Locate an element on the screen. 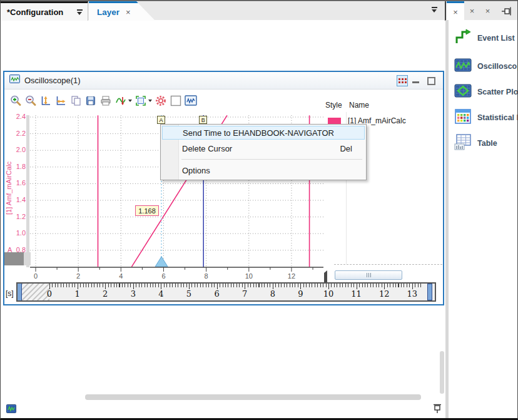 Image resolution: width=518 pixels, height=420 pixels. palette-item-label: Table is located at coordinates (487, 143).